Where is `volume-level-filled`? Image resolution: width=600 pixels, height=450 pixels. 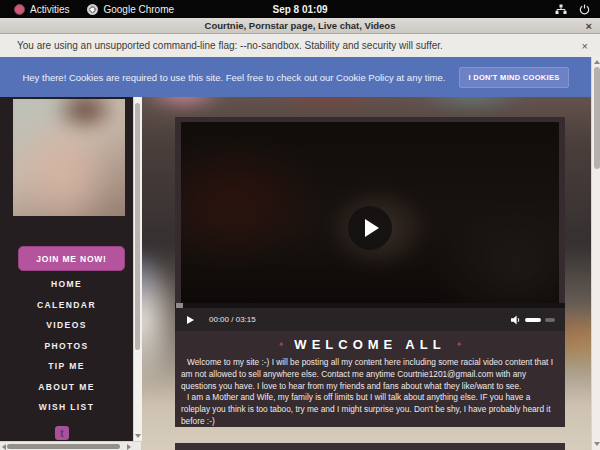 volume-level-filled is located at coordinates (533, 320).